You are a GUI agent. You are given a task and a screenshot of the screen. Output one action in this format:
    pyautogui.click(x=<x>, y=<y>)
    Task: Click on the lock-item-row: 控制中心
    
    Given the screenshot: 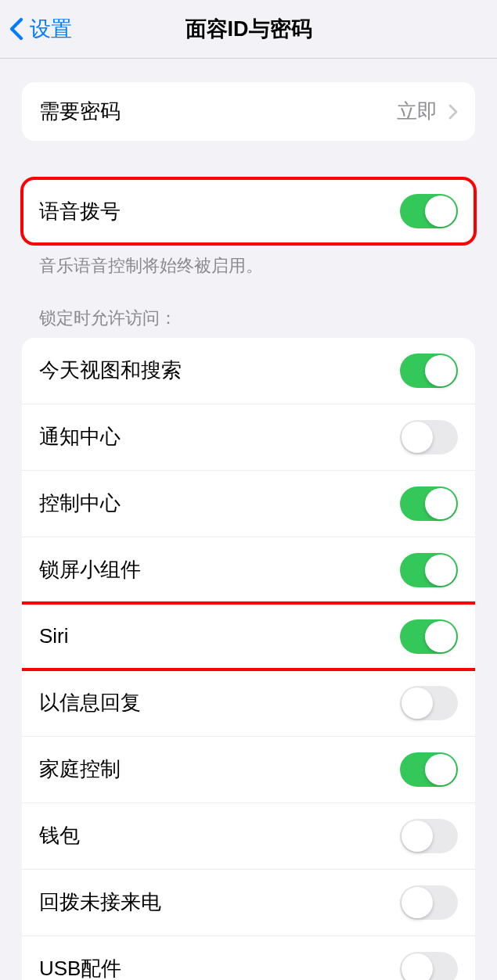 What is the action you would take?
    pyautogui.click(x=249, y=504)
    